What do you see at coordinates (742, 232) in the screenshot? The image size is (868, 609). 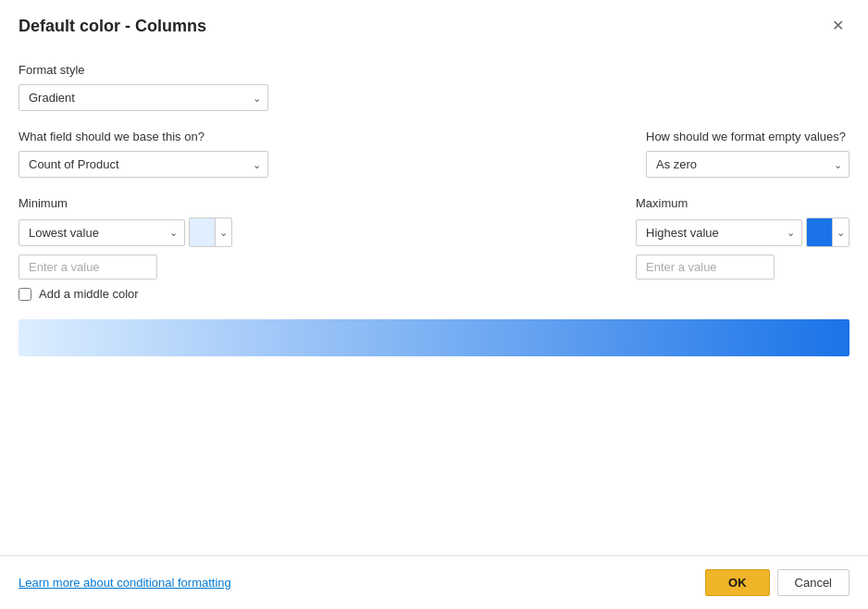 I see `maximum-controls: Highest value ⌄ ⌄` at bounding box center [742, 232].